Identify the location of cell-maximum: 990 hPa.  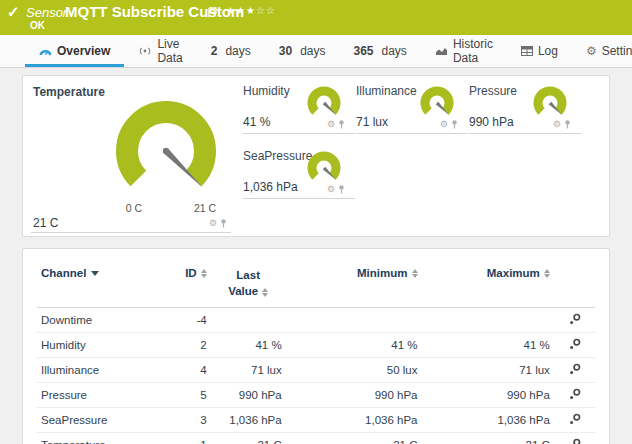
(488, 396).